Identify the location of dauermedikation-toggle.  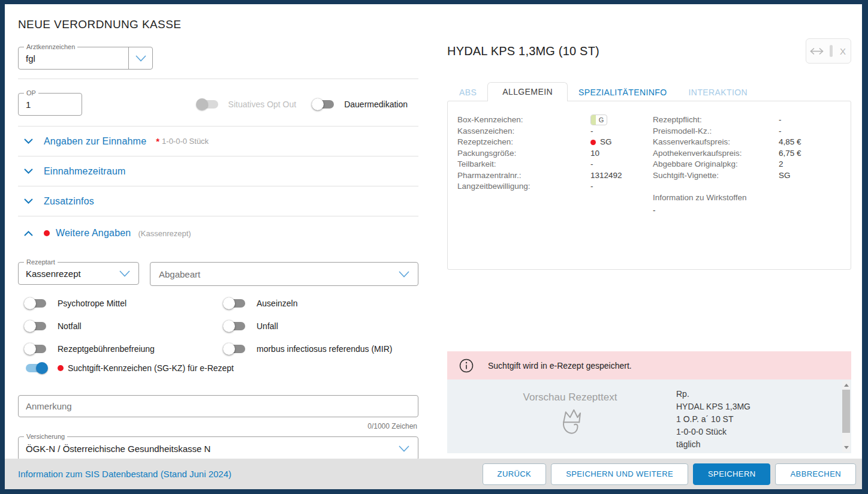
(324, 104).